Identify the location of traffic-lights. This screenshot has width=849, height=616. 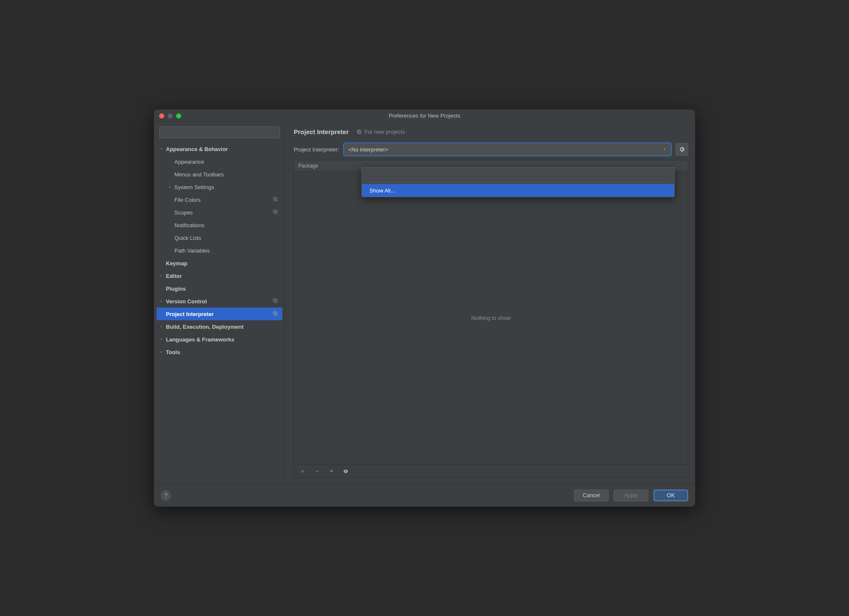
(170, 116).